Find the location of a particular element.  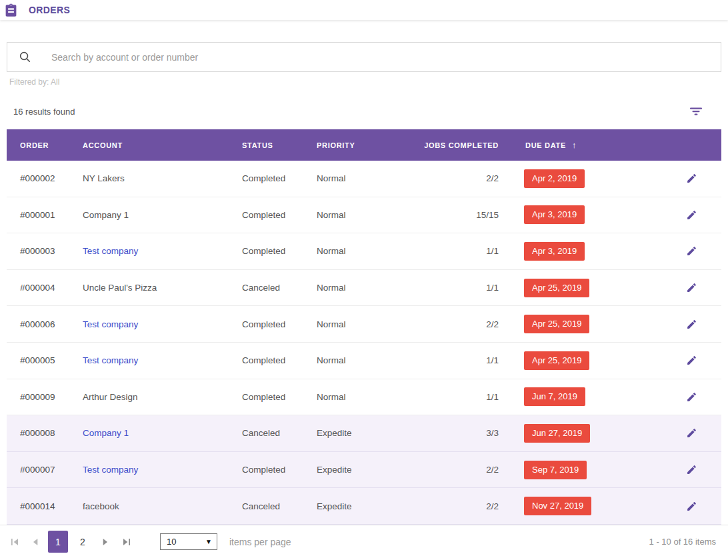

column-header-priority: PRIORITY is located at coordinates (345, 145).